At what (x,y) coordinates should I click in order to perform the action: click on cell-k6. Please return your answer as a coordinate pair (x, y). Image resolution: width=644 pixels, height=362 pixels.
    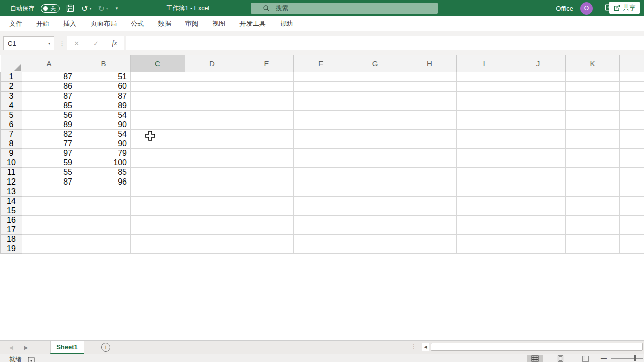
    Looking at the image, I should click on (593, 125).